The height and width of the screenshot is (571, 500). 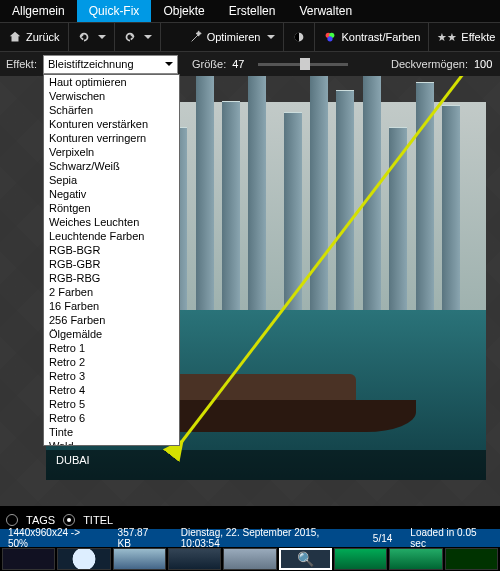 I want to click on effects-label: Effekte, so click(x=478, y=37).